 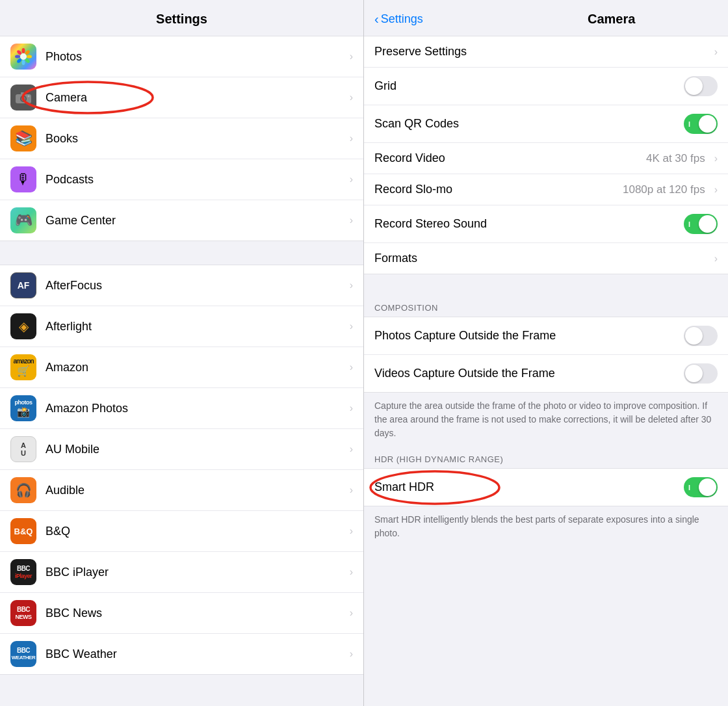 What do you see at coordinates (195, 654) in the screenshot?
I see `bbcweather-label: BBC Weather` at bounding box center [195, 654].